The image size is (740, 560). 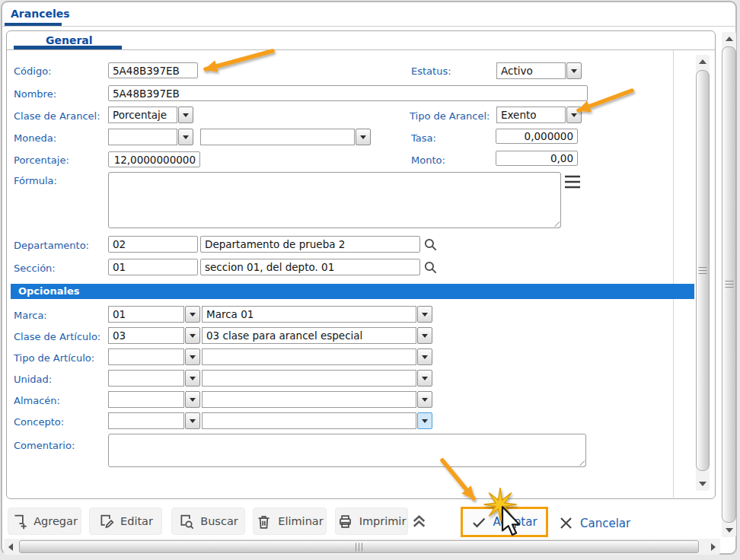 I want to click on outer-scroll-down-icon, so click(x=729, y=530).